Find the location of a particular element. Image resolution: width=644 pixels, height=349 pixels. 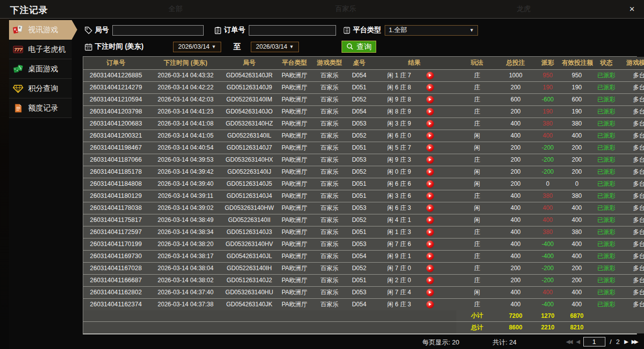

dice-icon is located at coordinates (18, 69).